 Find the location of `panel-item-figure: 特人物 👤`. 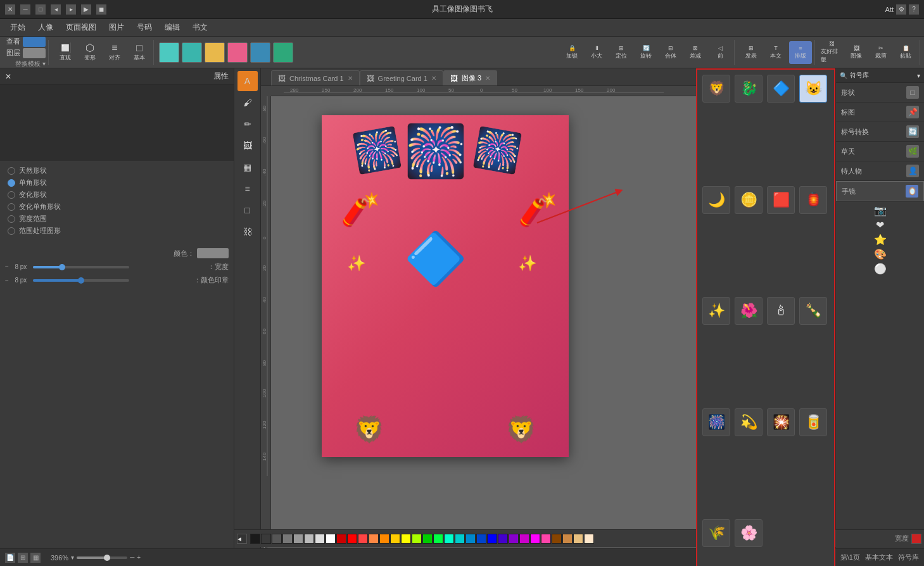

panel-item-figure: 特人物 👤 is located at coordinates (880, 171).